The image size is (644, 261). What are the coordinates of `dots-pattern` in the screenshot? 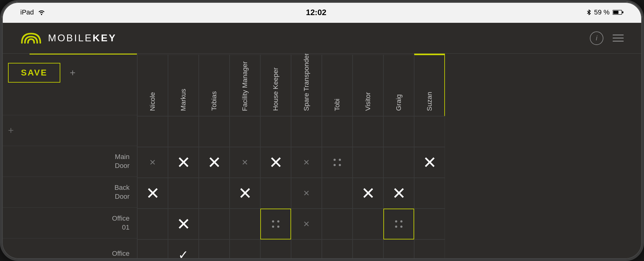 It's located at (337, 162).